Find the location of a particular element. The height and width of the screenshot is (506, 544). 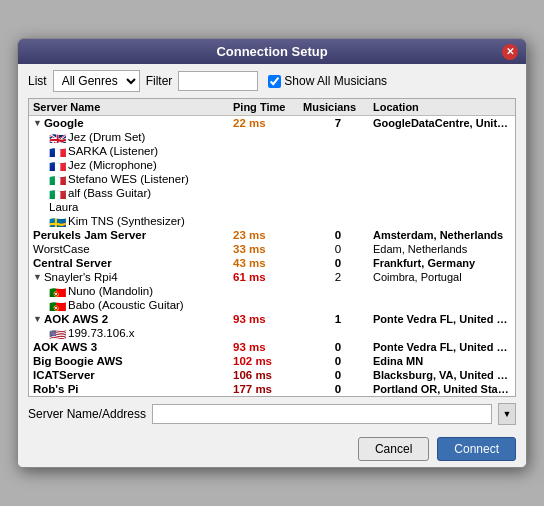

ping-value: 61 ms is located at coordinates (268, 277).